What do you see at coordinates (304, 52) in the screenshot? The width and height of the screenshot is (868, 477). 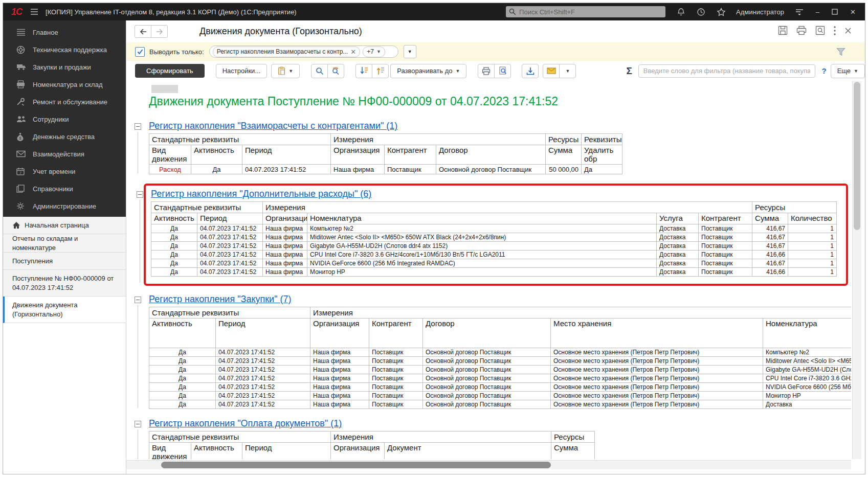 I see `register-filter-combo: Регистр накопления Взаиморасчеты с контр…` at bounding box center [304, 52].